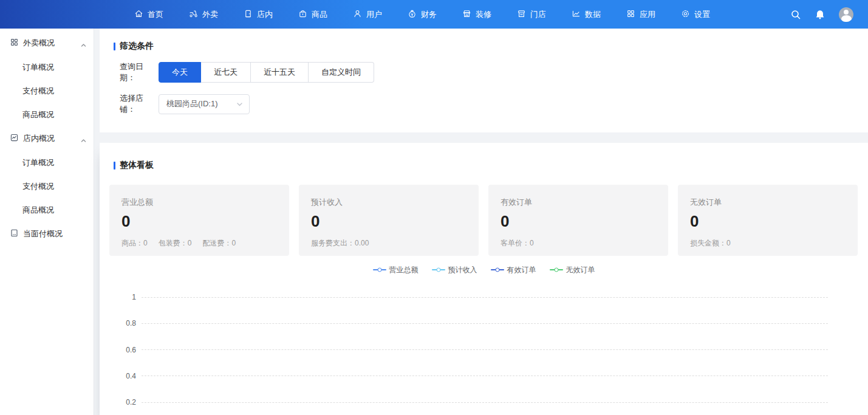  What do you see at coordinates (204, 105) in the screenshot?
I see `store-select: 桃园尚品(ID:1)` at bounding box center [204, 105].